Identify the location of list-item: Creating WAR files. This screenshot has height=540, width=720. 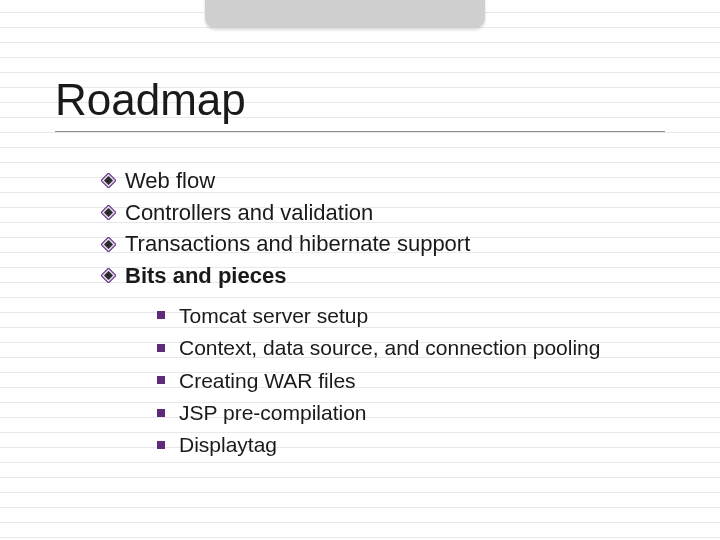
(411, 380).